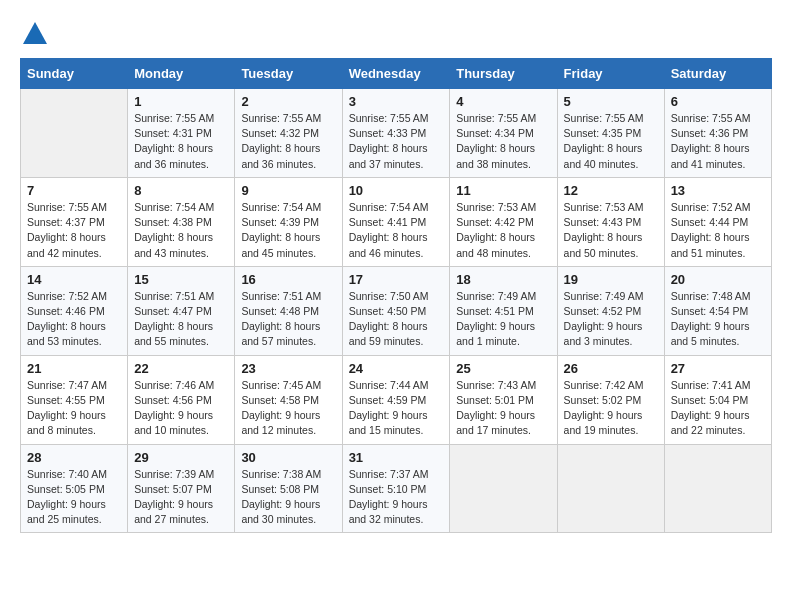 This screenshot has height=612, width=792. What do you see at coordinates (396, 222) in the screenshot?
I see `calendar-cell: 10Sunrise: 7:54 AM Sunset: 4:41 PM Dayli…` at bounding box center [396, 222].